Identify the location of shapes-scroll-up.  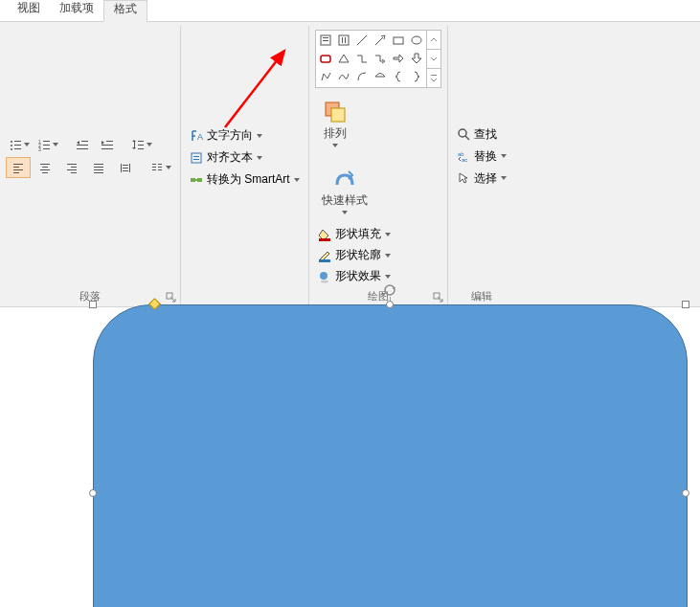
(434, 40).